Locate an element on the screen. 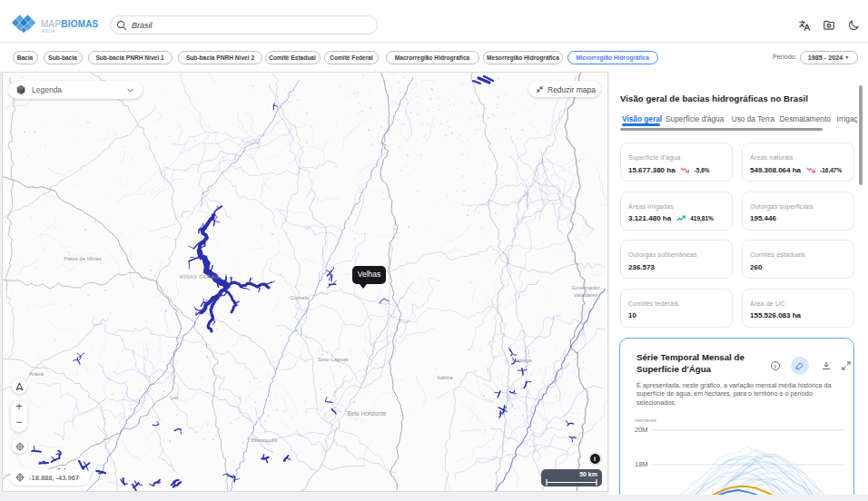 This screenshot has width=868, height=501. svg-text: Governador is located at coordinates (586, 288).